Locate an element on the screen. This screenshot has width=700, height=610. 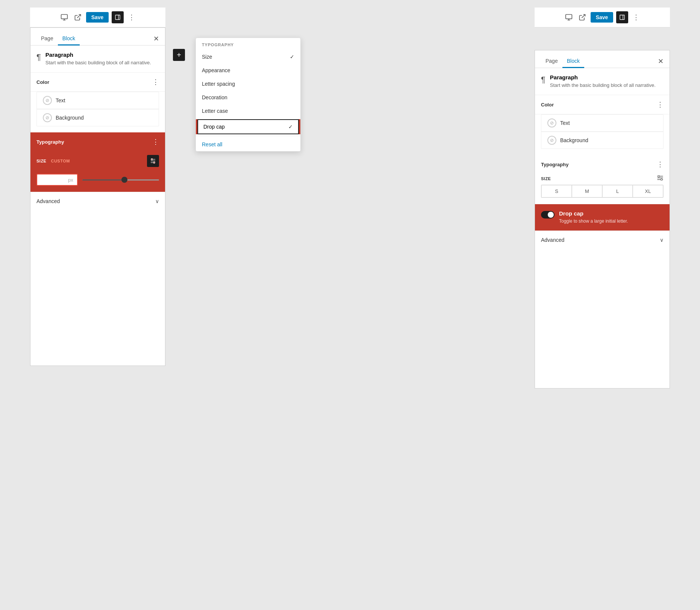
right-size-preset-s: S is located at coordinates (556, 191).